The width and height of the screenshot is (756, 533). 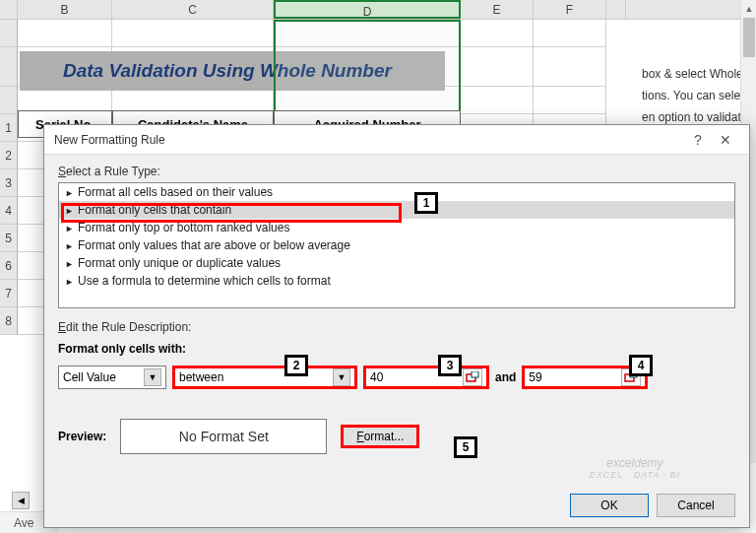 What do you see at coordinates (378, 10) in the screenshot?
I see `column-headers: B C D E F` at bounding box center [378, 10].